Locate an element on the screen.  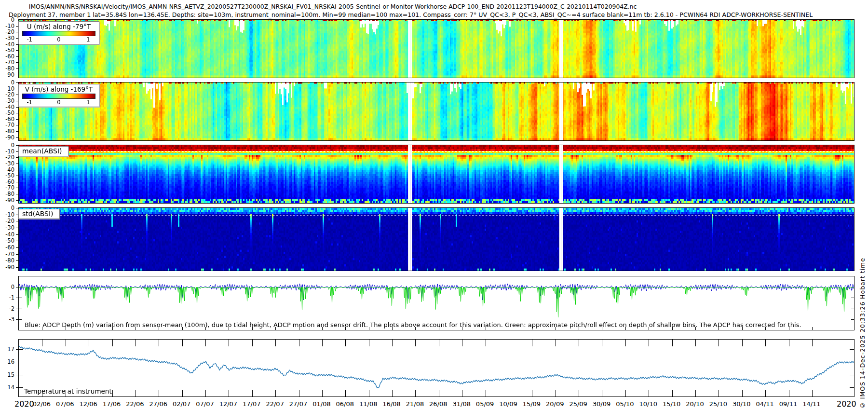
x-tick-label: 31/08 is located at coordinates (461, 404).